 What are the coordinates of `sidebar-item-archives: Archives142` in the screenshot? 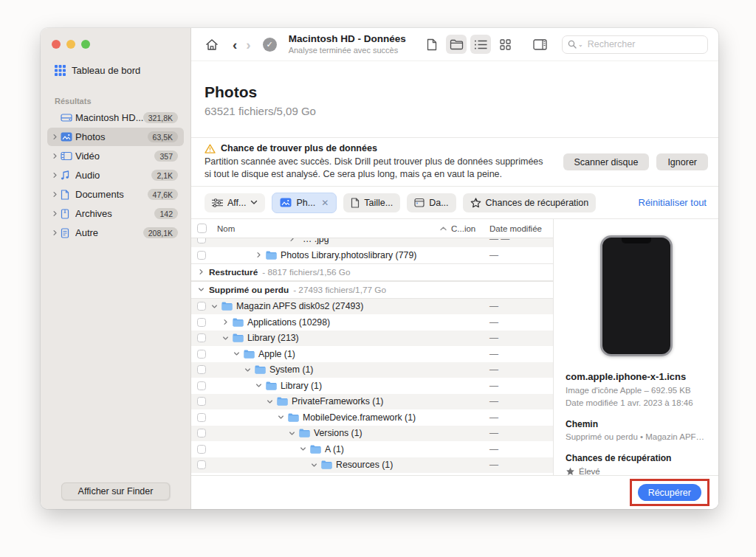 It's located at (115, 214).